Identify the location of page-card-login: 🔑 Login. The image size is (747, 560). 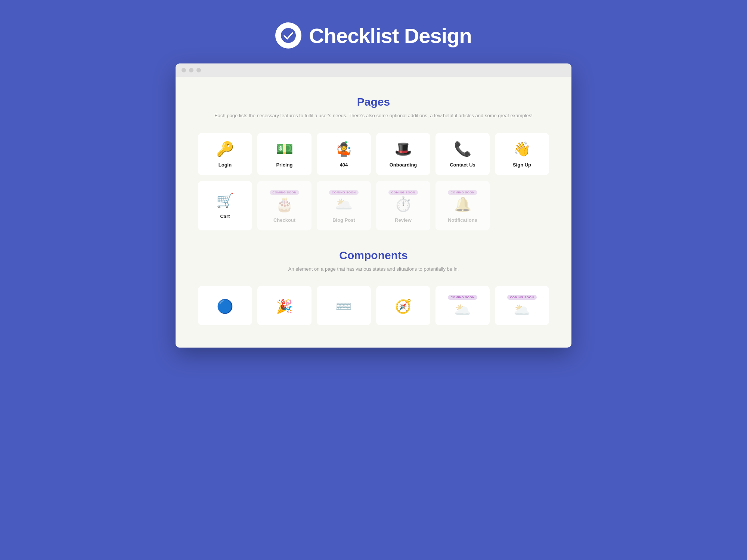
(225, 154).